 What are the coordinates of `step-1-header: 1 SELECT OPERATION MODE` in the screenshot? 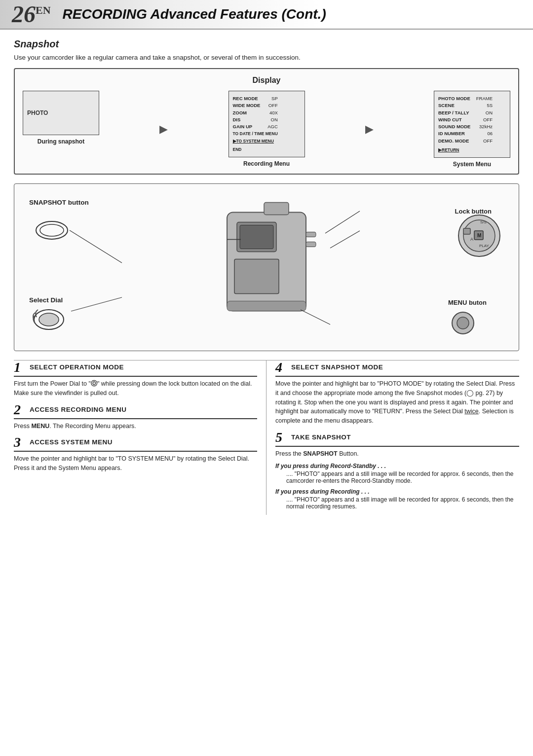 It's located at (135, 369).